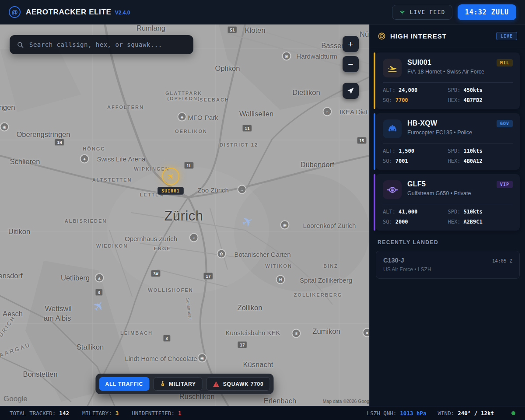  What do you see at coordinates (44, 135) in the screenshot?
I see `map-label: Oberengstringen` at bounding box center [44, 135].